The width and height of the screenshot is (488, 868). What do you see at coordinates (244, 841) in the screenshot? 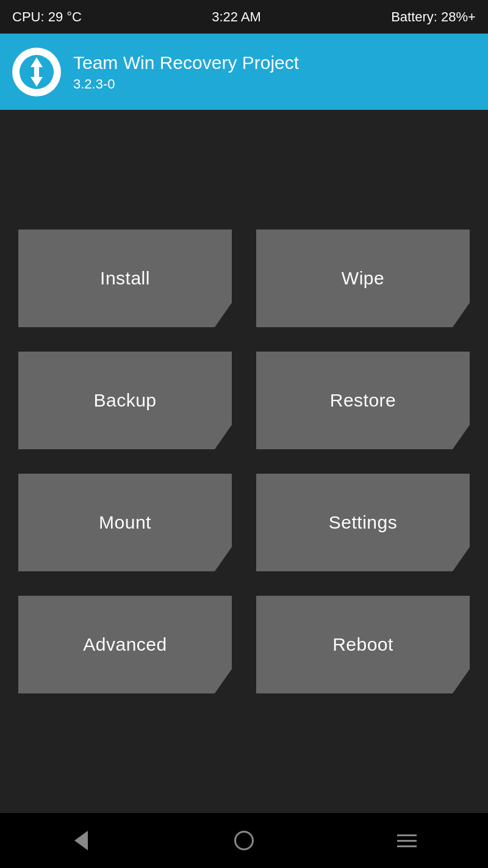
I see `home-icon` at bounding box center [244, 841].